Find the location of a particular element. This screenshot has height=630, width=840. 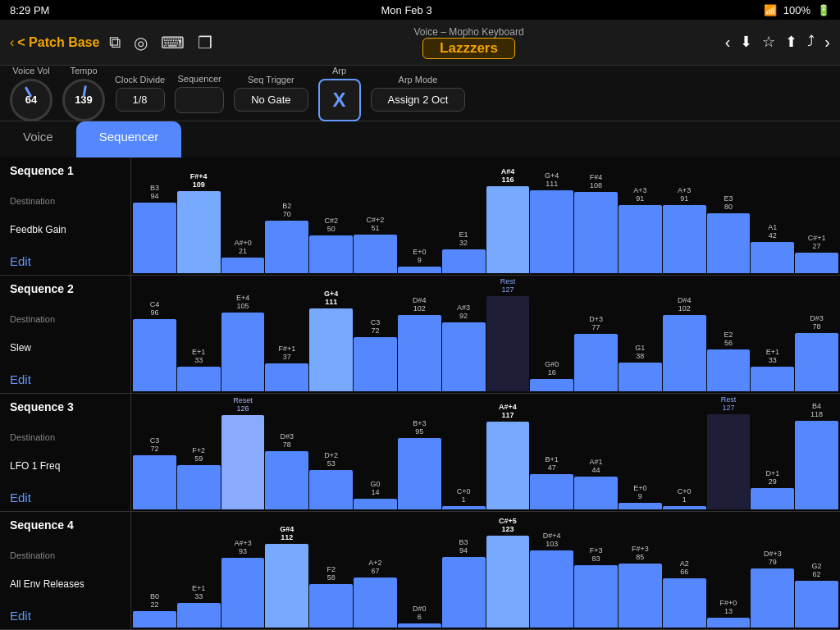

tempo-knob: 139 is located at coordinates (84, 100).